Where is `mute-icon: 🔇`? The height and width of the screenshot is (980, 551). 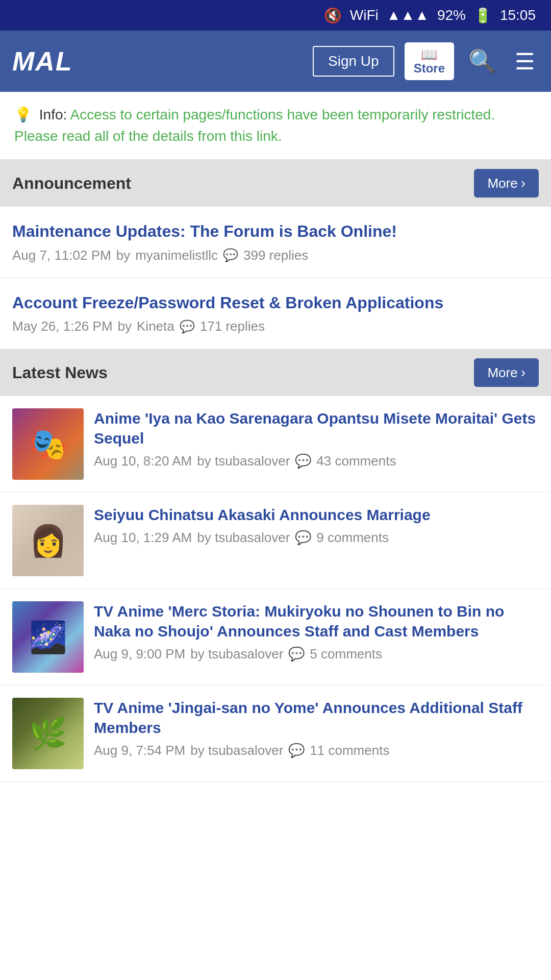
mute-icon: 🔇 is located at coordinates (333, 15).